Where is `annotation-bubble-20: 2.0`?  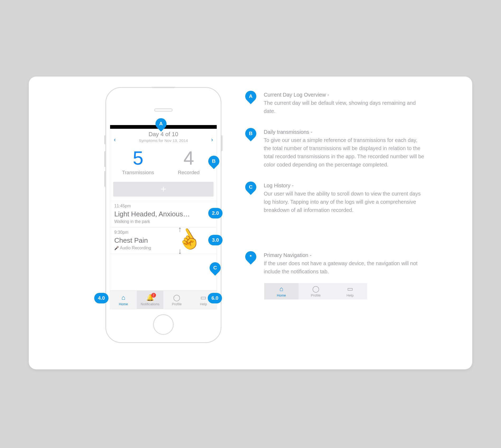
annotation-bubble-20: 2.0 is located at coordinates (215, 213).